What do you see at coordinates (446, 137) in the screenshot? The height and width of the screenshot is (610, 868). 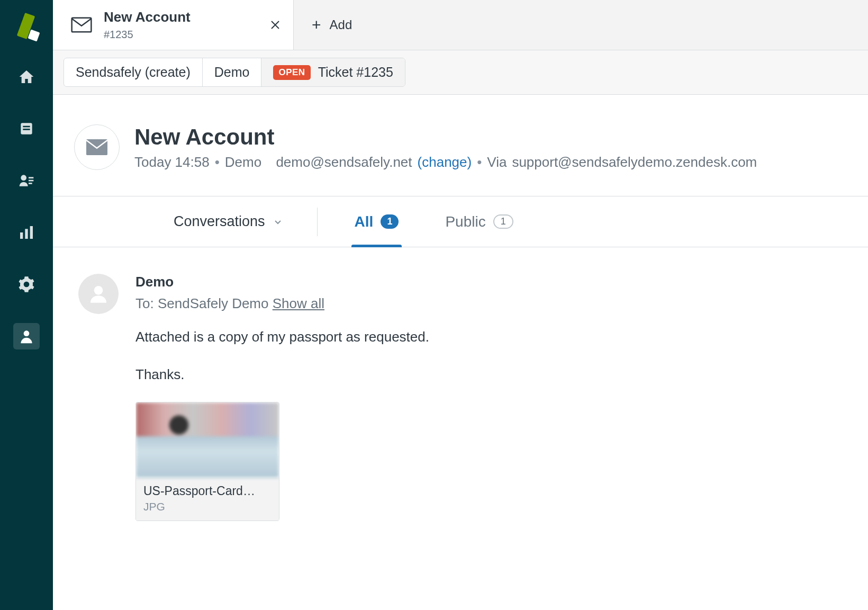 I see `ticket-subject: New Account` at bounding box center [446, 137].